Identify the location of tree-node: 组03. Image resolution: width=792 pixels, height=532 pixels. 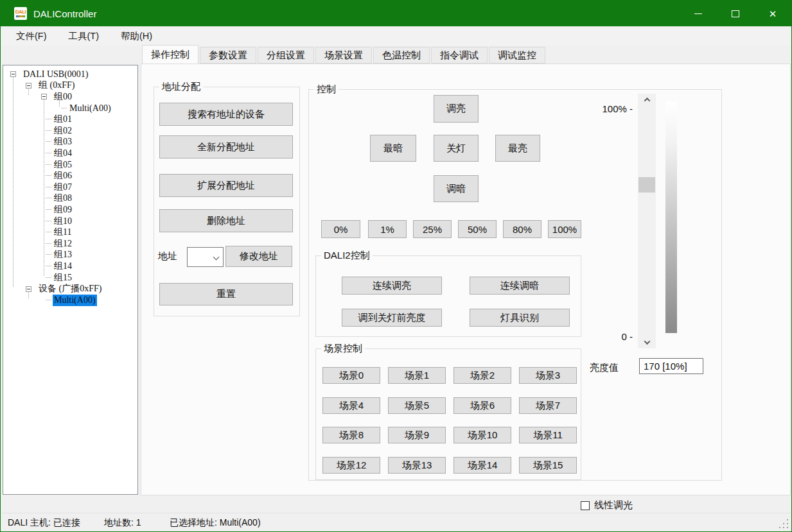
(71, 142).